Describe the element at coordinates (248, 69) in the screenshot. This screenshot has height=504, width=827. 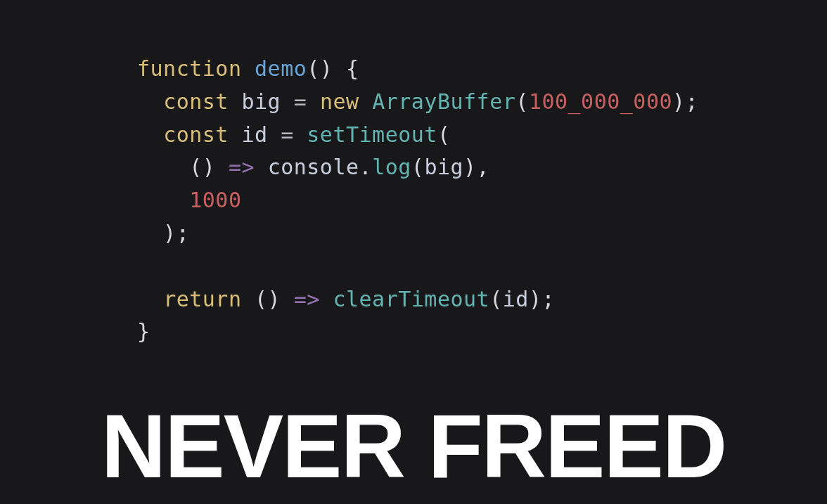
I see `code-line: function demo() {` at that location.